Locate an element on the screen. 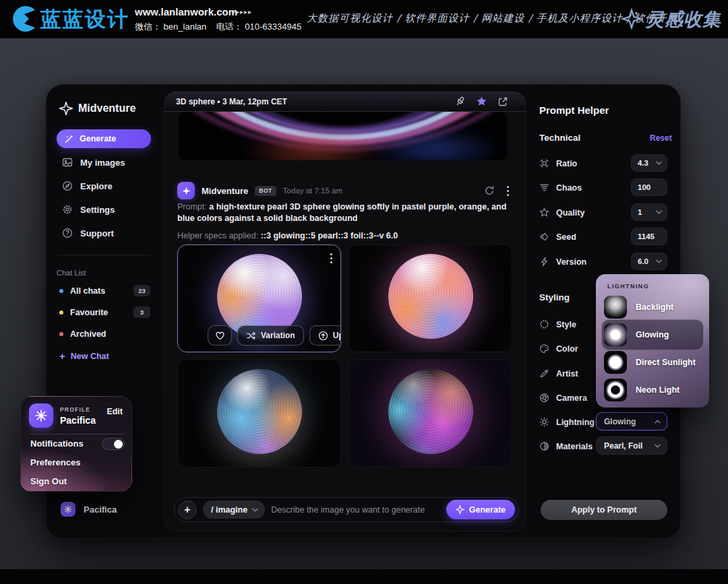 The width and height of the screenshot is (728, 584). lightning-option-glowing: Glowing is located at coordinates (636, 335).